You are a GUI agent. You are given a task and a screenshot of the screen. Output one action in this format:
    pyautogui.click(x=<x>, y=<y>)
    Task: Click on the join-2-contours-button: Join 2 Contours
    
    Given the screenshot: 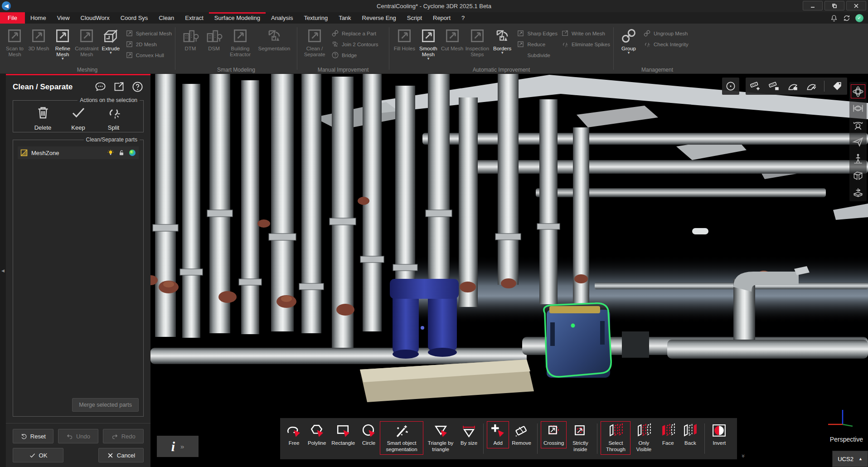 What is the action you would take?
    pyautogui.click(x=355, y=44)
    